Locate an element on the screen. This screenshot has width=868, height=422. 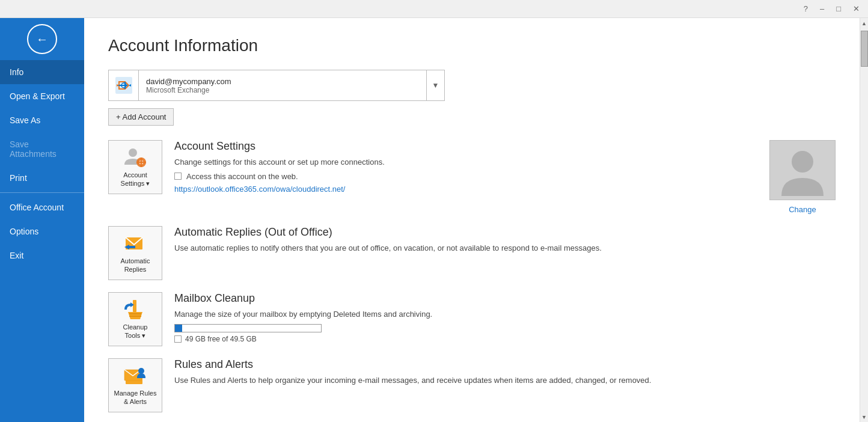
profile-change-link: Change is located at coordinates (802, 209).